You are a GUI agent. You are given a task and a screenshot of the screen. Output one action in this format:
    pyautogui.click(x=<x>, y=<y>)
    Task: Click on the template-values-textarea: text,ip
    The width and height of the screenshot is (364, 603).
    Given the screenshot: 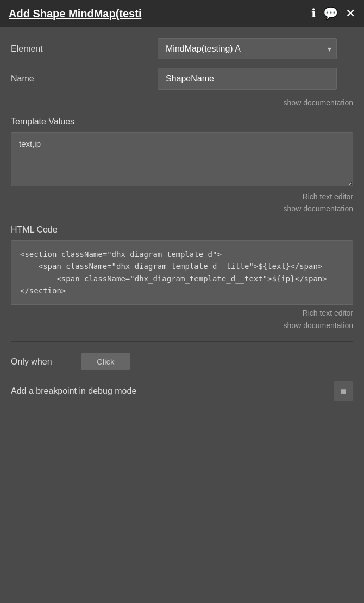 What is the action you would take?
    pyautogui.click(x=182, y=159)
    